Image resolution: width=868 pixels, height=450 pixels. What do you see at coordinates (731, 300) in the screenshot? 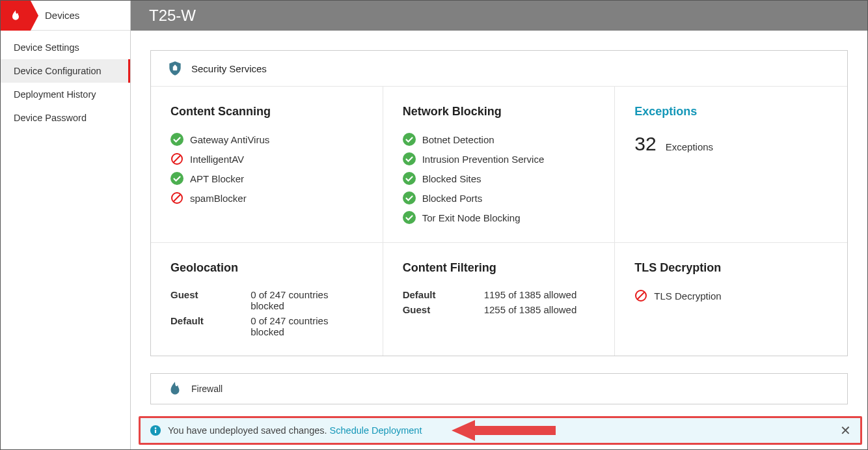
I see `cell-tls-decryption: TLS Decryption TLS Decryption` at bounding box center [731, 300].